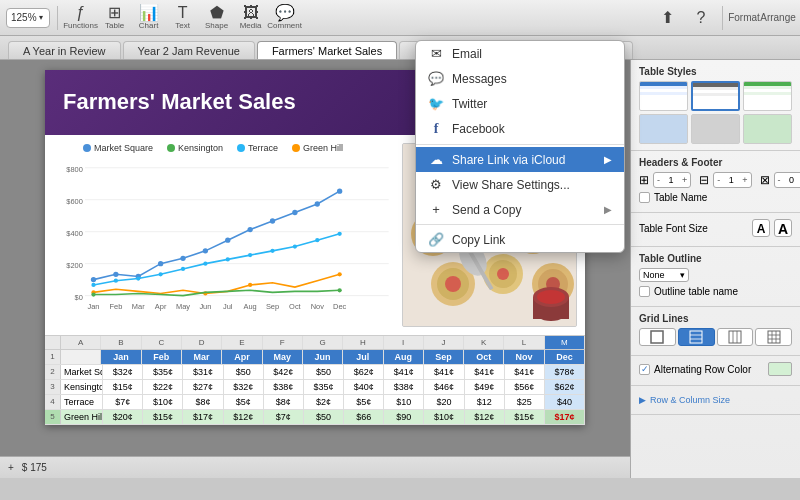 This screenshot has height=500, width=800. Describe the element at coordinates (251, 18) in the screenshot. I see `media-button: 🖼 Media` at that location.